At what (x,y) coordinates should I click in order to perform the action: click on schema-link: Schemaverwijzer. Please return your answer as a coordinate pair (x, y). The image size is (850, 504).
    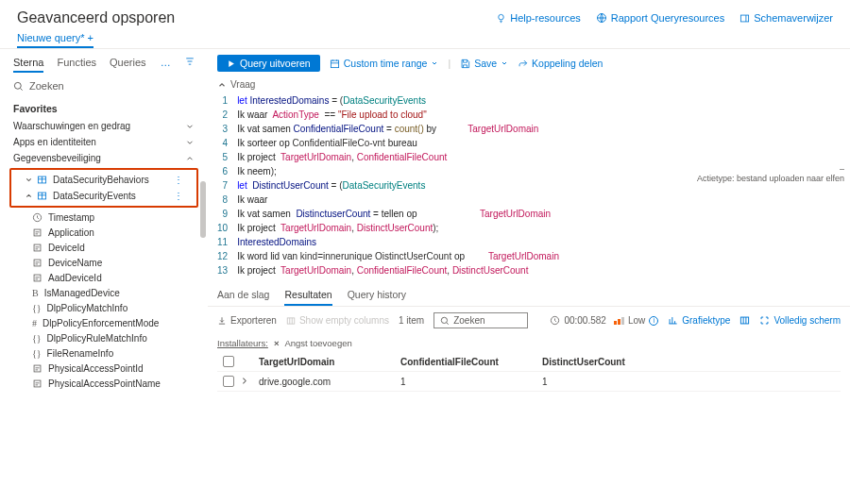
    Looking at the image, I should click on (786, 18).